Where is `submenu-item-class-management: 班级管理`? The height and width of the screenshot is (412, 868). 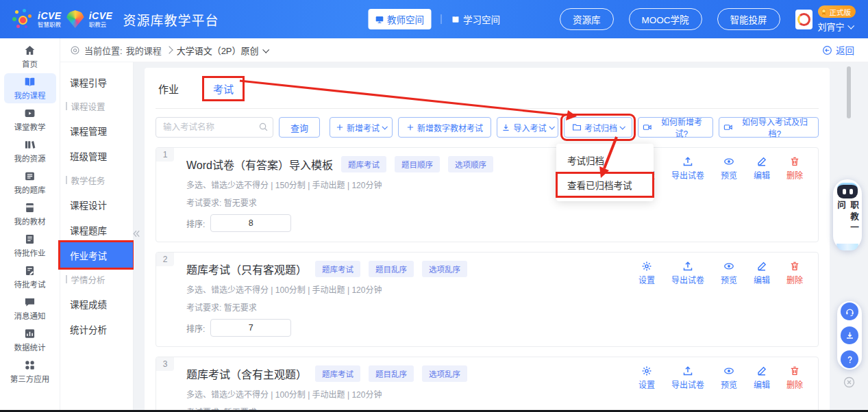
submenu-item-class-management: 班级管理 is located at coordinates (97, 156).